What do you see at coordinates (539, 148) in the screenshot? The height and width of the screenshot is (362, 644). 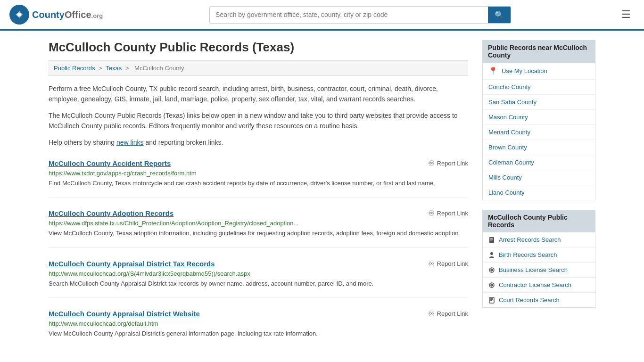 I see `list-item-brown: Brown County` at bounding box center [539, 148].